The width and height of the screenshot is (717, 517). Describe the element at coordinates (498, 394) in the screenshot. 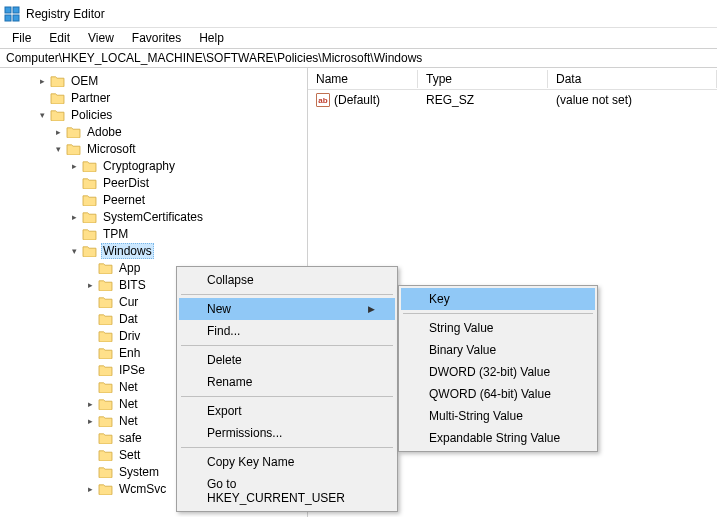

I see `ctx-new-qword: QWORD (64-bit) Value` at that location.